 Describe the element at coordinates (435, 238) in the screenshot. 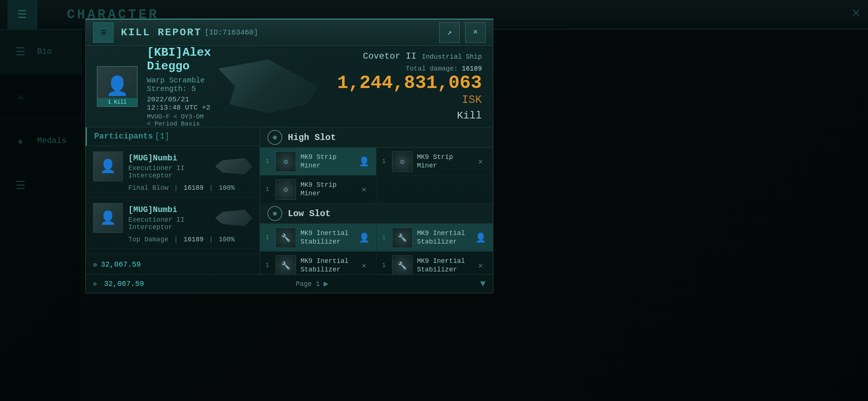

I see `low-slot-item-2: 1 🔧 MK9 Inertial Stabilizer 👤` at that location.